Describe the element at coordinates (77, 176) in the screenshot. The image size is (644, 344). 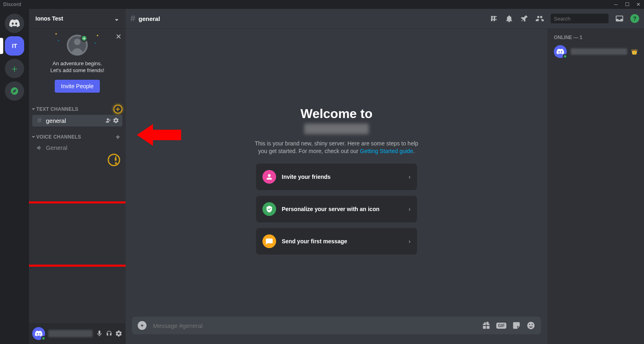
I see `channel-sidebar: Ionos Test ⌄ ✕ ✦ • ✦ • + An adventure be…` at that location.